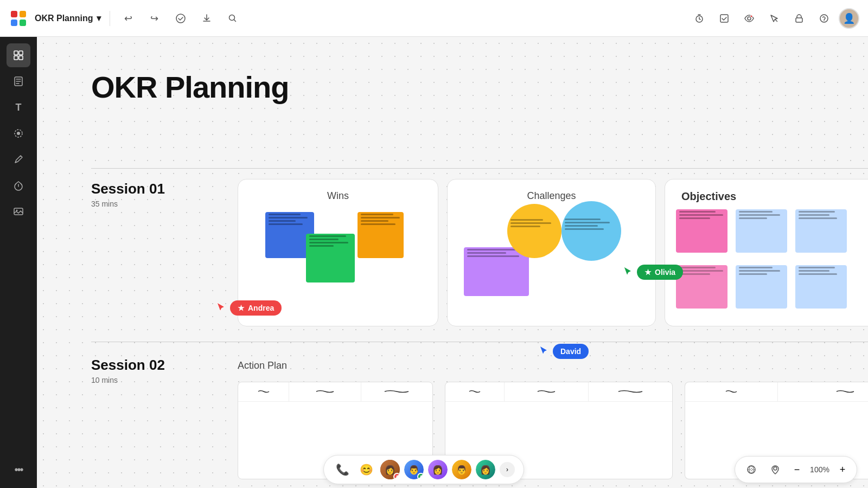  What do you see at coordinates (397, 476) in the screenshot?
I see `avatar-1-badge: ★` at bounding box center [397, 476].